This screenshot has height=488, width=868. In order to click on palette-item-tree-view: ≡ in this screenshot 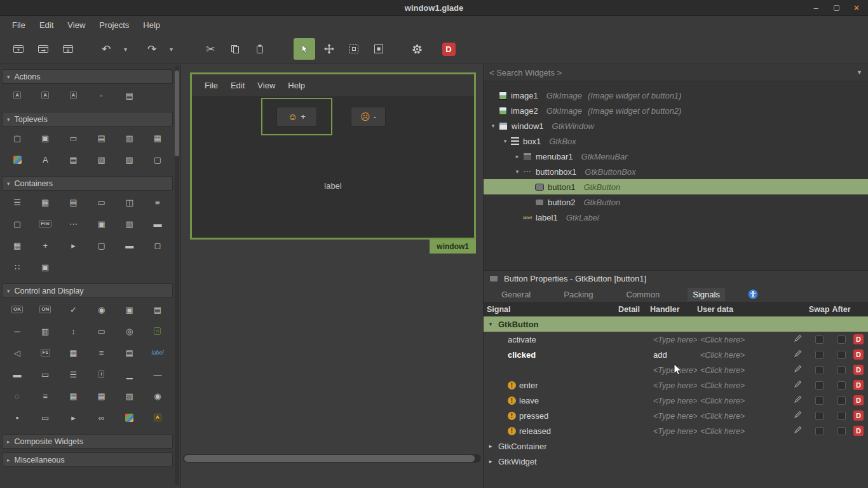, I will do `click(45, 396)`.